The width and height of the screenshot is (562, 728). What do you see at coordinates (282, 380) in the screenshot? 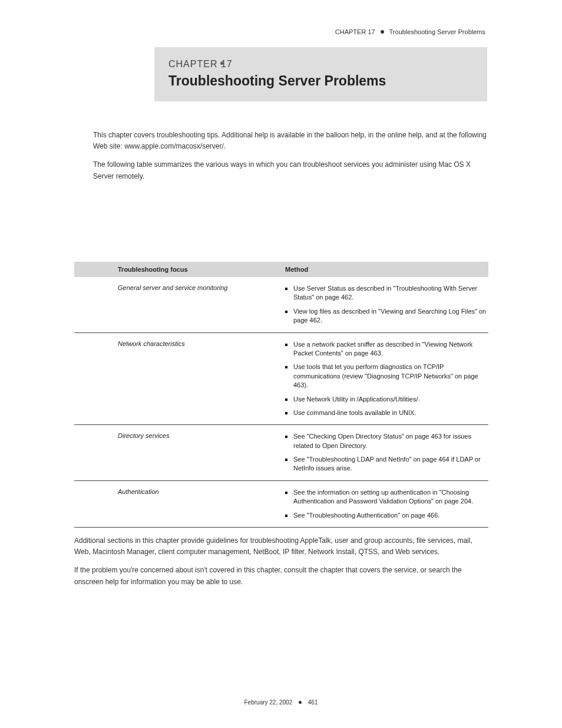
I see `table-row: Network characteristics Use a network pa…` at bounding box center [282, 380].